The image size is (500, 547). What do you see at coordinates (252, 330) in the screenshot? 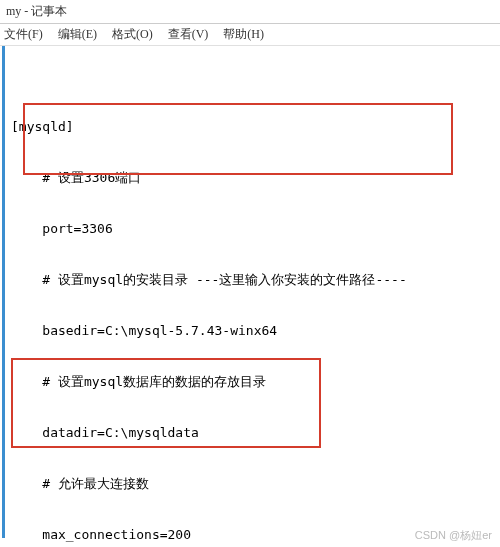
I see `config-line: basedir=C:\mysql-5.7.43-winx64` at bounding box center [252, 330].